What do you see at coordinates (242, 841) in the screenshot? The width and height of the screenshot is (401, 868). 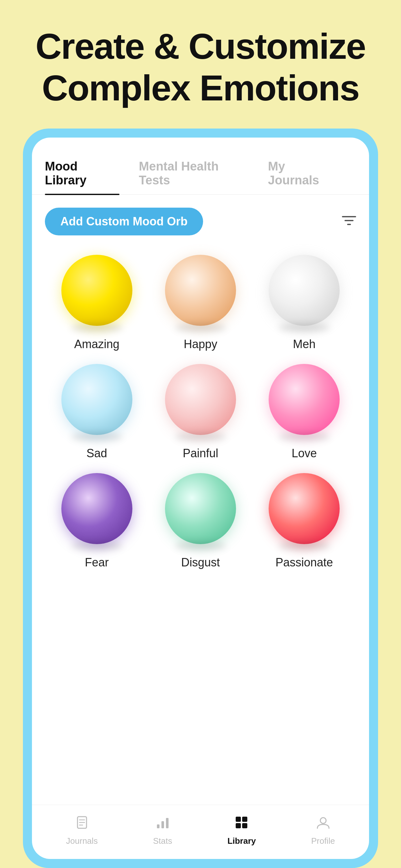 I see `nav-label-library: Library` at bounding box center [242, 841].